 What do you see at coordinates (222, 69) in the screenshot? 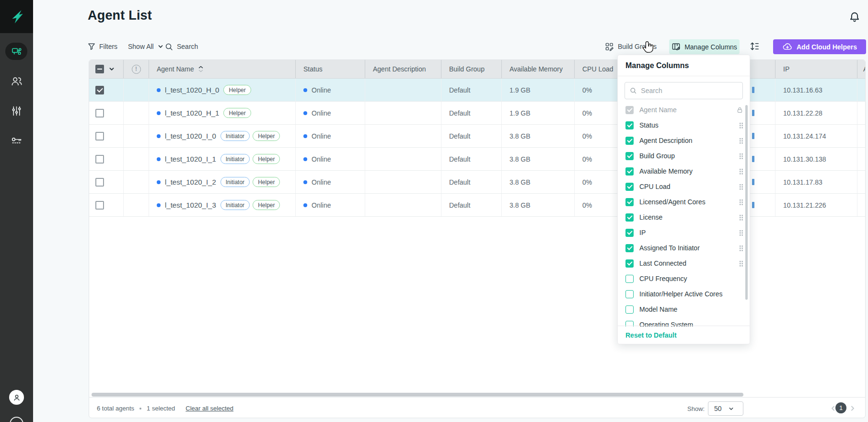
I see `column-header-agent-name: Agent Name` at bounding box center [222, 69].